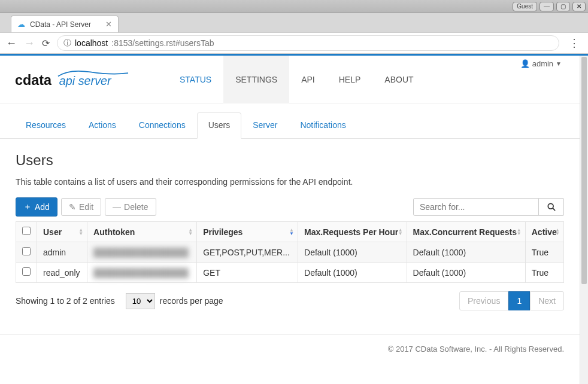 The image size is (588, 384). I want to click on cell-privileges: GET,POST,PUT,MER..., so click(248, 252).